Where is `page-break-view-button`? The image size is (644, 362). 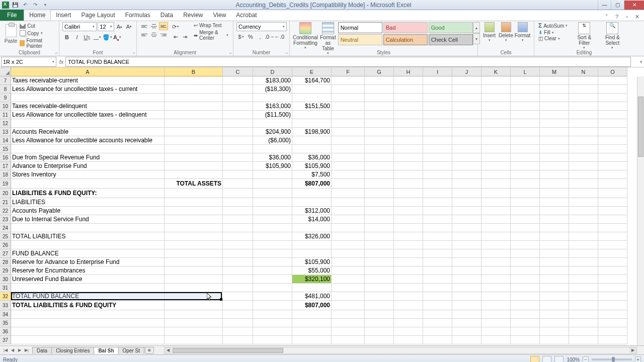 page-break-view-button is located at coordinates (559, 359).